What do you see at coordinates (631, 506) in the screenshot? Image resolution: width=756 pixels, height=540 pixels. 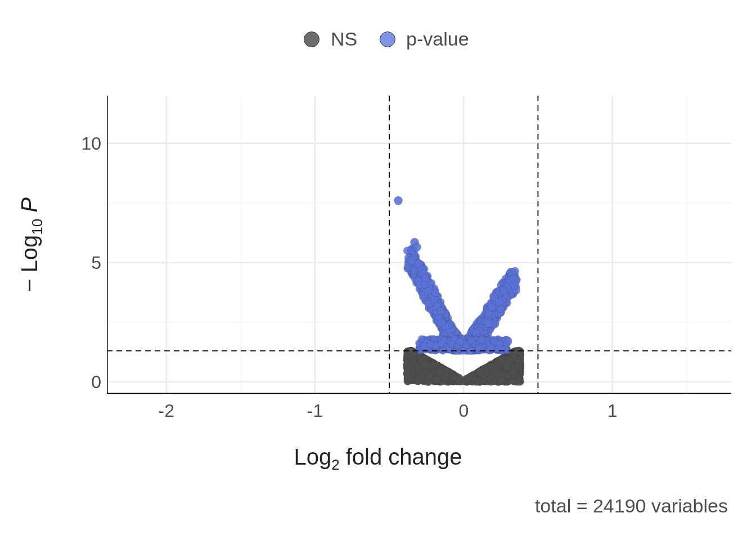 I see `caption: total = 24190 variables` at bounding box center [631, 506].